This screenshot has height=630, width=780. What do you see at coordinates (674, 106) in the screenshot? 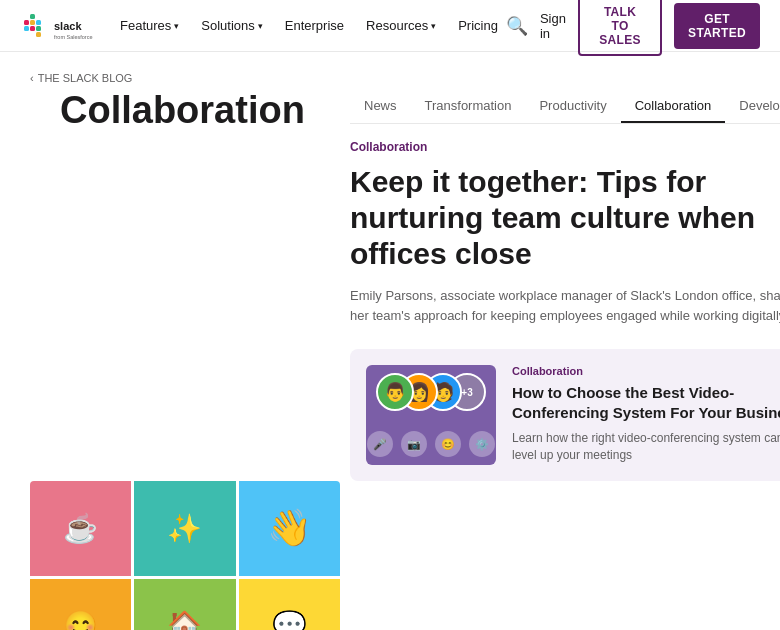
I see `tab-collaboration: Collaboration` at bounding box center [674, 106].